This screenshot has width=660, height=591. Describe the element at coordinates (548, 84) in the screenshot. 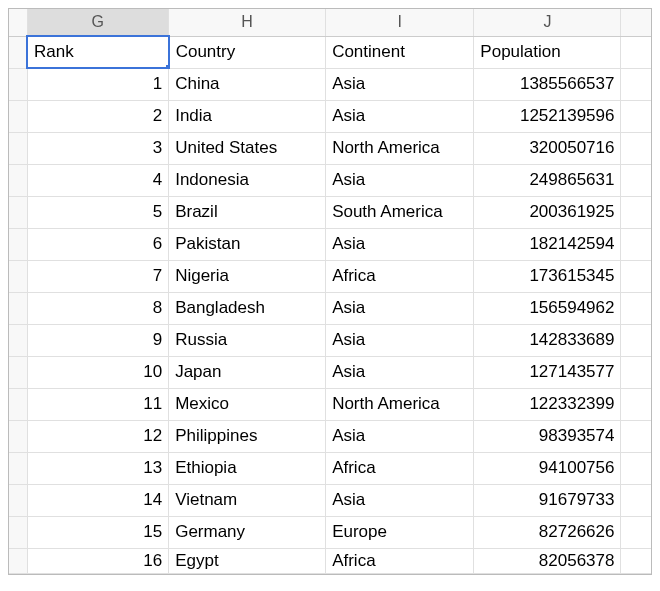

I see `cell-population: 1385566537` at that location.